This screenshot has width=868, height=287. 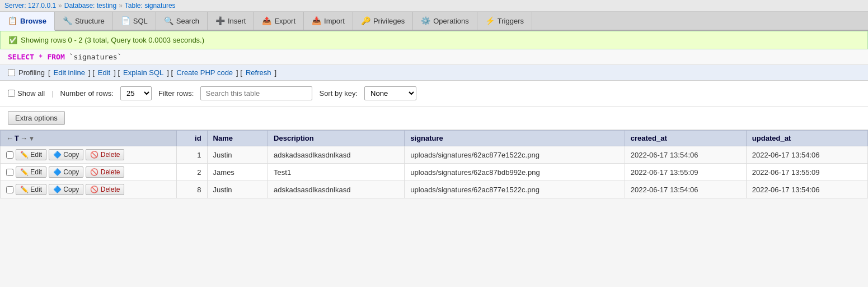 I want to click on sql-star: *, so click(x=43, y=57).